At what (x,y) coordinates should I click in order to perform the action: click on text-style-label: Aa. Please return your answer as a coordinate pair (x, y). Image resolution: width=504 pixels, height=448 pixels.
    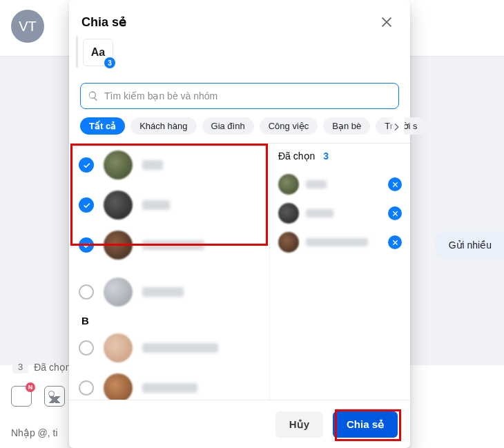
    Looking at the image, I should click on (98, 52).